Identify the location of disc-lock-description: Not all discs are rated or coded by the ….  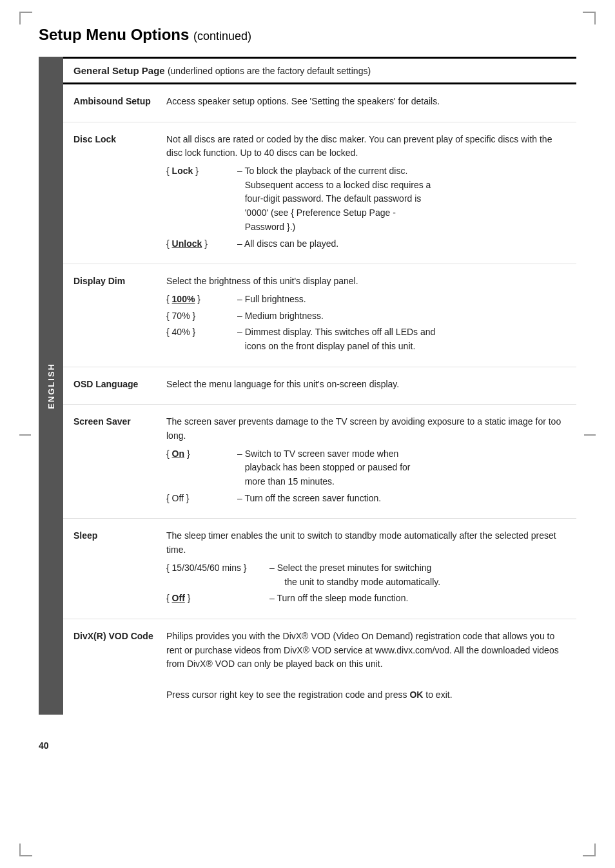
(366, 147).